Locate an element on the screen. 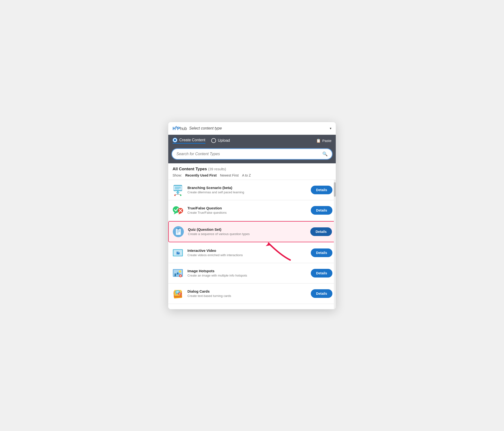  upload-radio-circle is located at coordinates (214, 141).